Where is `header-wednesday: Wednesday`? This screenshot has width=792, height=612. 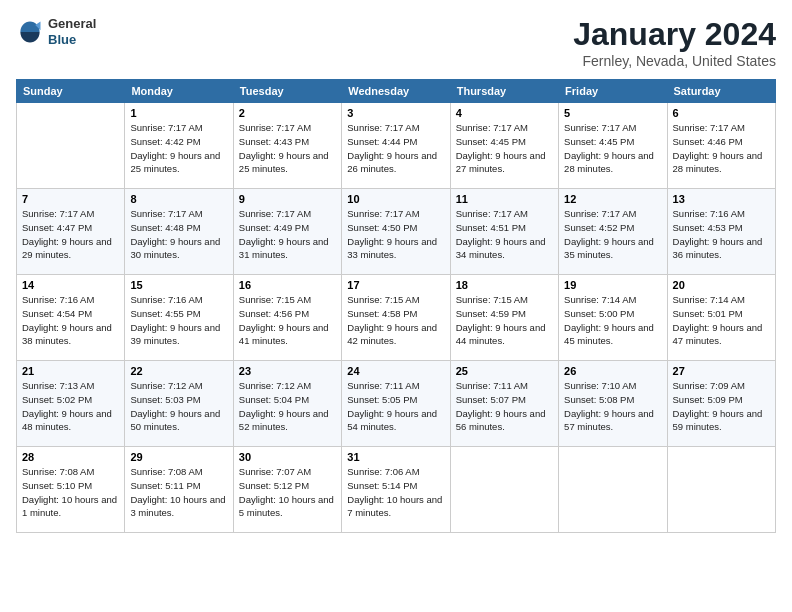 header-wednesday: Wednesday is located at coordinates (396, 92).